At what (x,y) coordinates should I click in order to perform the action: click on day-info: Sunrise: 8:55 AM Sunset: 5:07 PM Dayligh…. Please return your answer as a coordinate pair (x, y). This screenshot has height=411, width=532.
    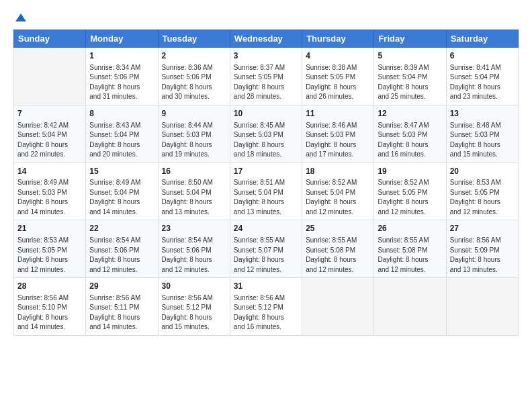
    Looking at the image, I should click on (266, 255).